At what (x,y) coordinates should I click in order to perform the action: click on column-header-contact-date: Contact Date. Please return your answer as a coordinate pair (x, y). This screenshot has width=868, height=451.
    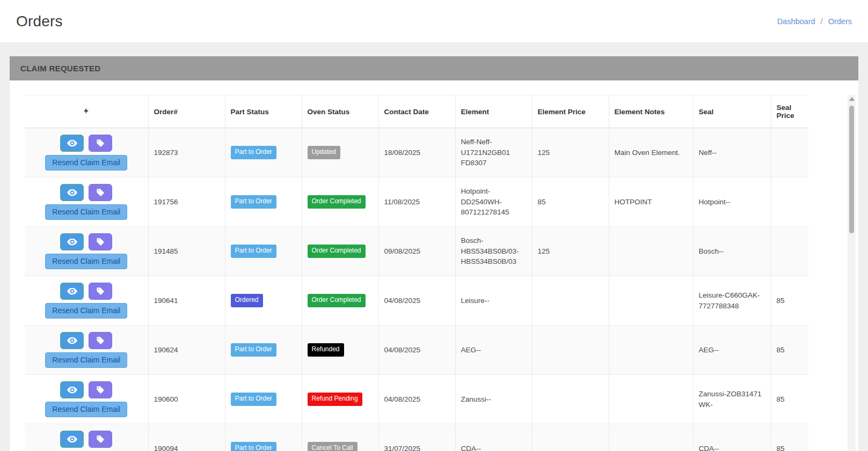
    Looking at the image, I should click on (417, 112).